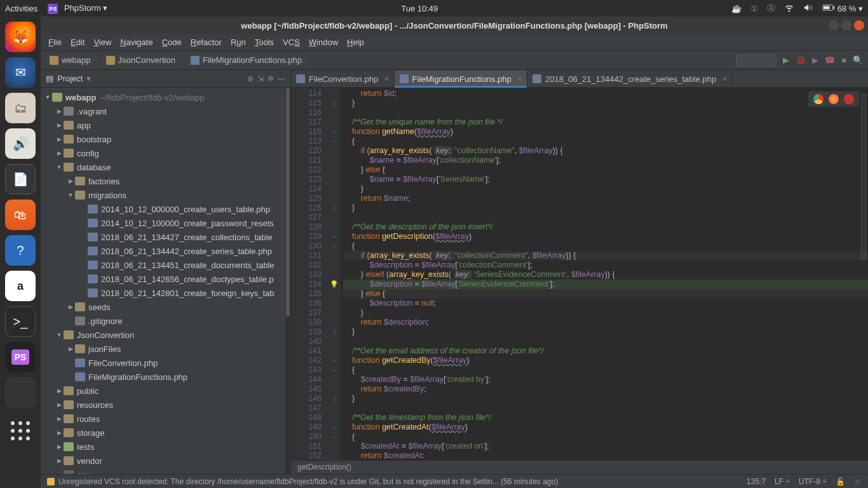 The image size is (868, 488). Describe the element at coordinates (736, 9) in the screenshot. I see `caffeine-icon: ☕` at that location.